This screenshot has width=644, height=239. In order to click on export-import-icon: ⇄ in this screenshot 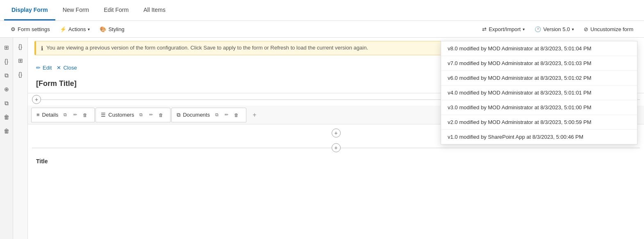, I will do `click(485, 29)`.